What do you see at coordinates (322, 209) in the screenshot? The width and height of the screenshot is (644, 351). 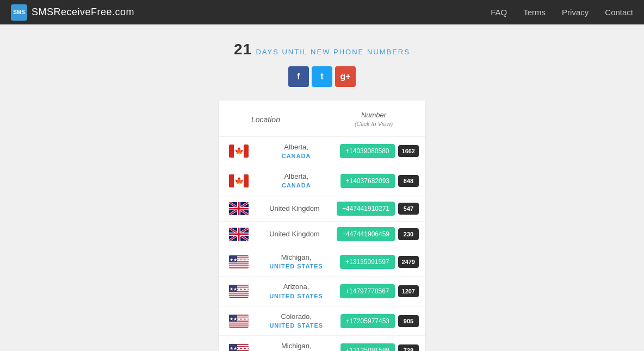 I see `table-row: United Kingdom +447441910271 547` at bounding box center [322, 209].